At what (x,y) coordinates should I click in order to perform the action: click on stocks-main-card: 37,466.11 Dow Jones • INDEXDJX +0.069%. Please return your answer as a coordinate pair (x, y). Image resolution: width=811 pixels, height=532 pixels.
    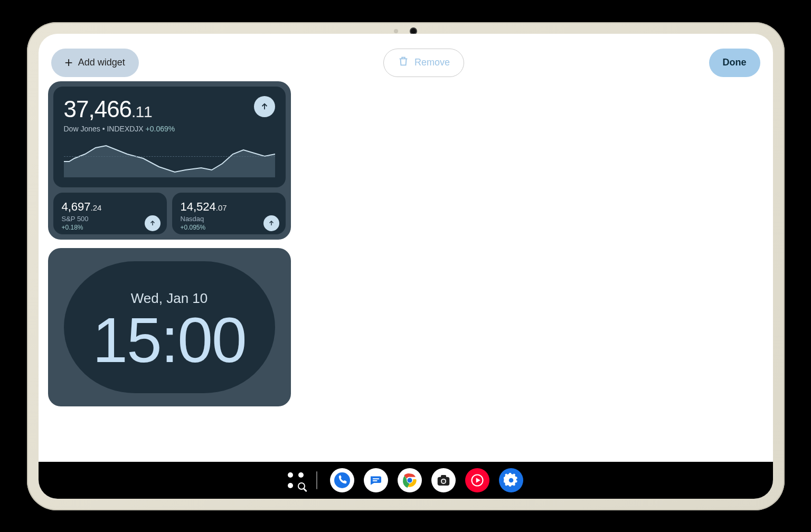
    Looking at the image, I should click on (169, 137).